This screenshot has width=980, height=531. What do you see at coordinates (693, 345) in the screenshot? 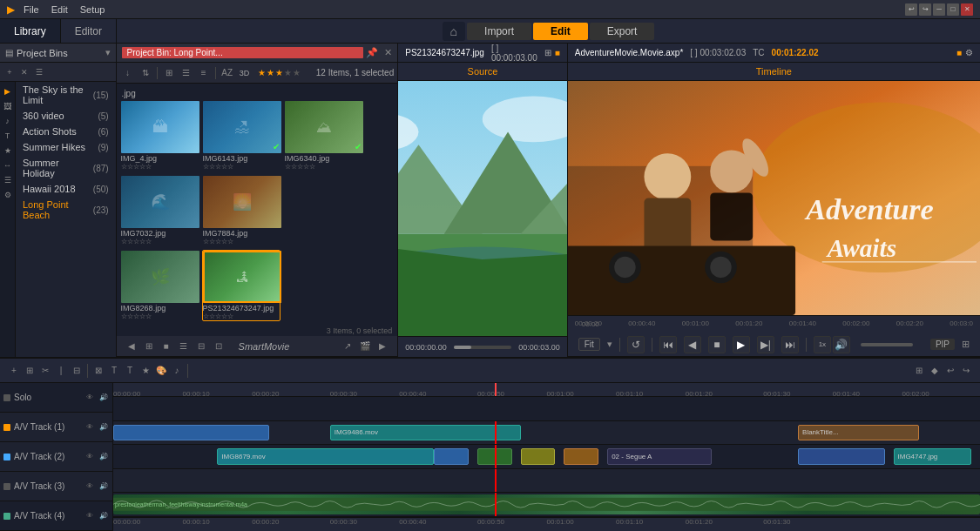
I see `step-back-button: ◀` at bounding box center [693, 345].